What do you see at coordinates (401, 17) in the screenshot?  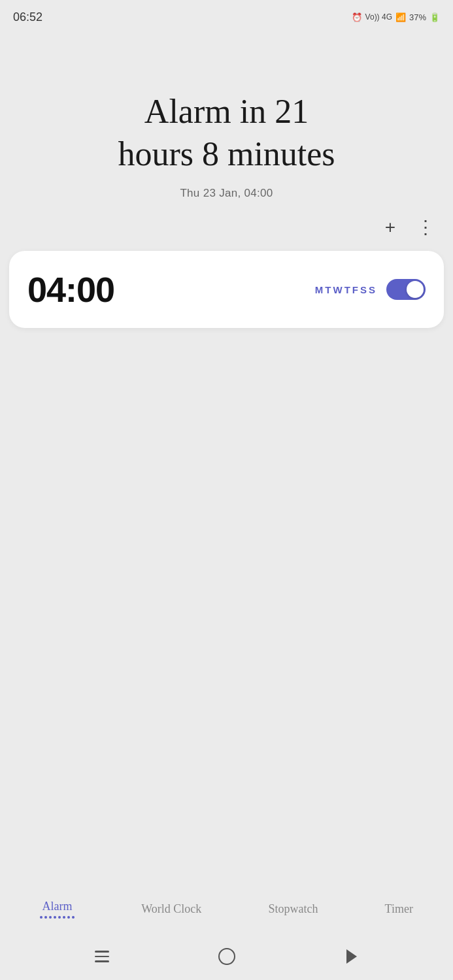 I see `signal-icon: 📶` at bounding box center [401, 17].